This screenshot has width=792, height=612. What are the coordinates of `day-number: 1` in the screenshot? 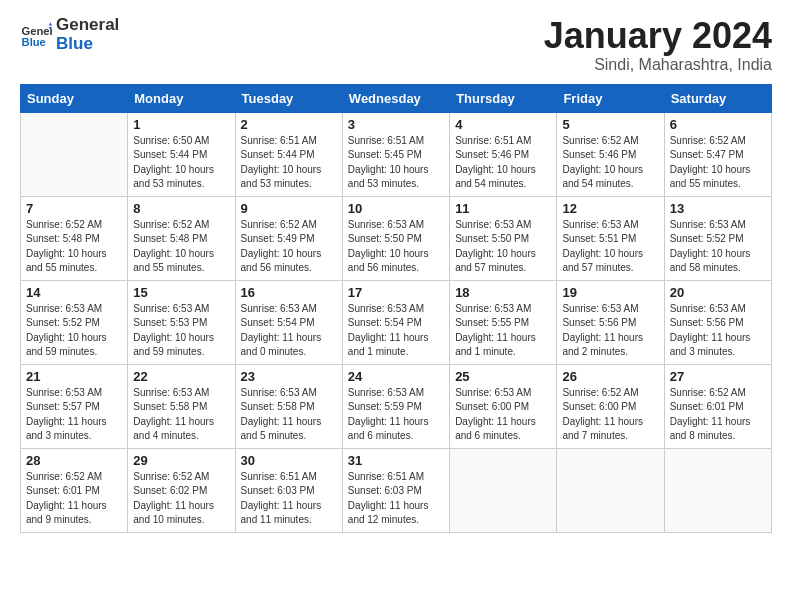 It's located at (181, 124).